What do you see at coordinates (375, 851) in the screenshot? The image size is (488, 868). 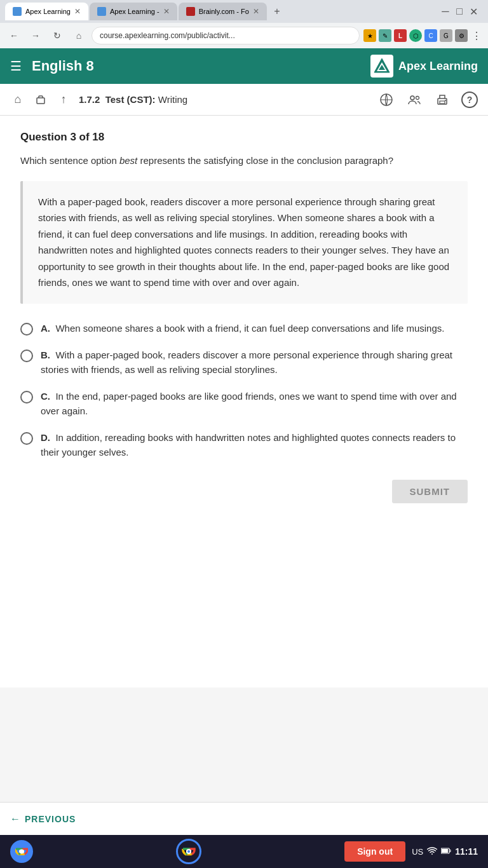 I see `sign-out-button: Sign out` at bounding box center [375, 851].